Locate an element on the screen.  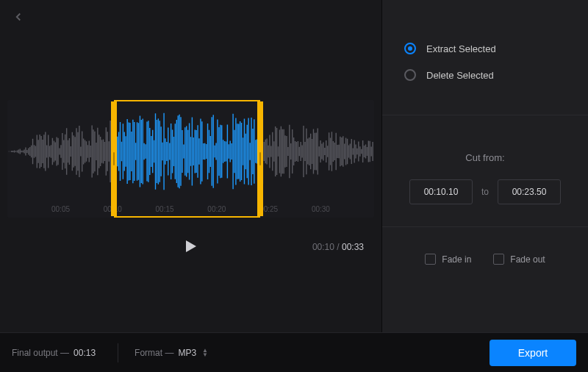
checkbox-label: Fade out is located at coordinates (528, 260).